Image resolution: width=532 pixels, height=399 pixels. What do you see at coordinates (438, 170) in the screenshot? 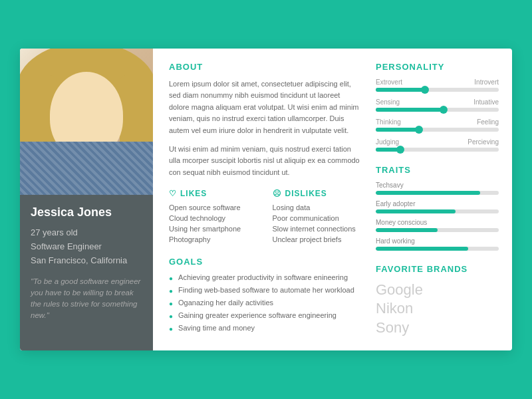
I see `traits-title: TRAITS` at bounding box center [438, 170].